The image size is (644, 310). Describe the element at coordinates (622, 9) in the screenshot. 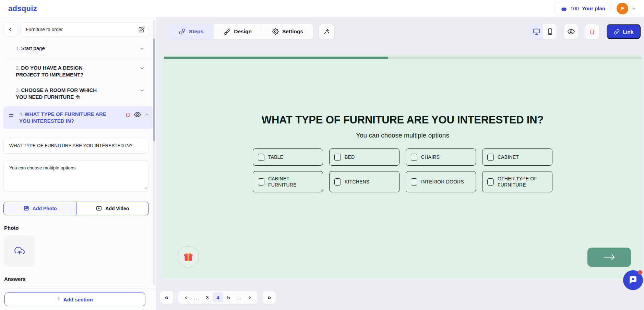

I see `avatar: F` at that location.